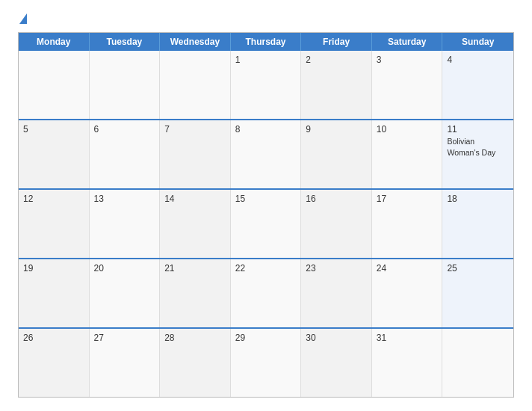 Image resolution: width=532 pixels, height=411 pixels. I want to click on day-cell-w4-d1: 19, so click(54, 293).